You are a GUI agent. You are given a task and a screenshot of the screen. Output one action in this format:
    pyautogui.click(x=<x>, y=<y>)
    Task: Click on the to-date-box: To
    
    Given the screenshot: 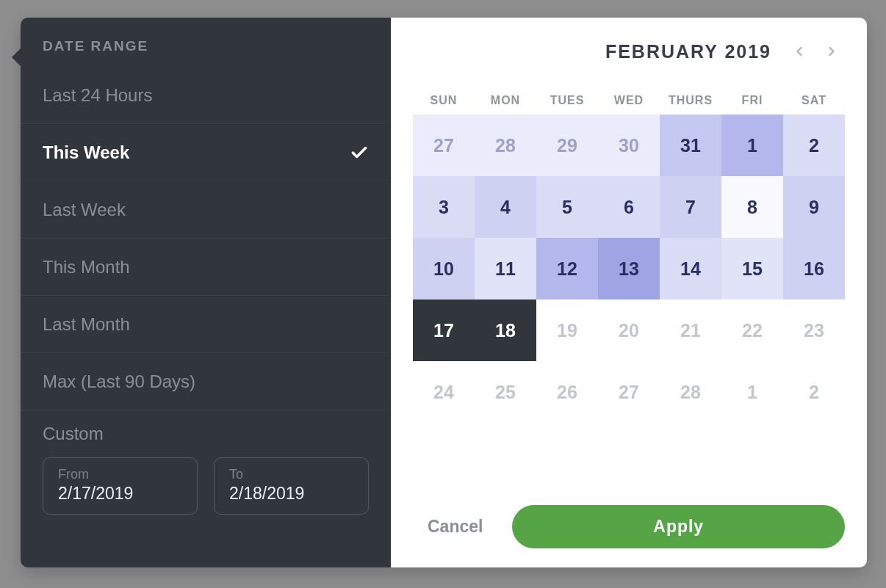 What is the action you would take?
    pyautogui.click(x=291, y=486)
    